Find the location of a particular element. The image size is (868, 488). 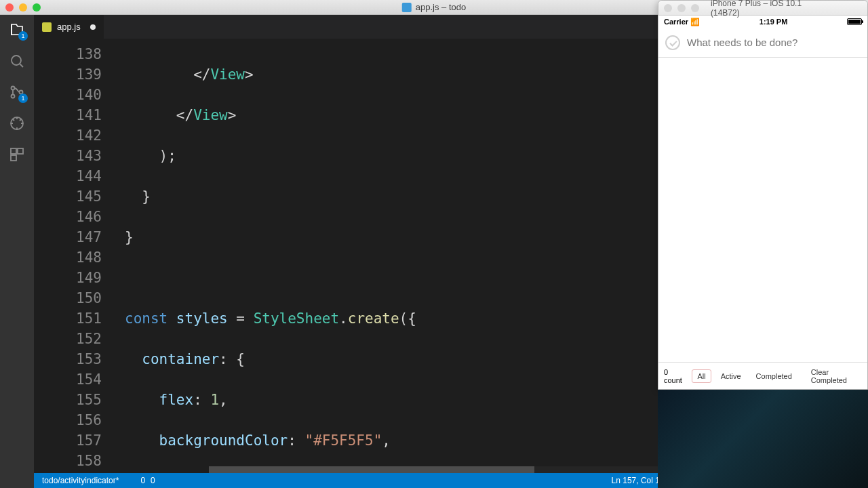

line-number: 138 is located at coordinates (68, 54).